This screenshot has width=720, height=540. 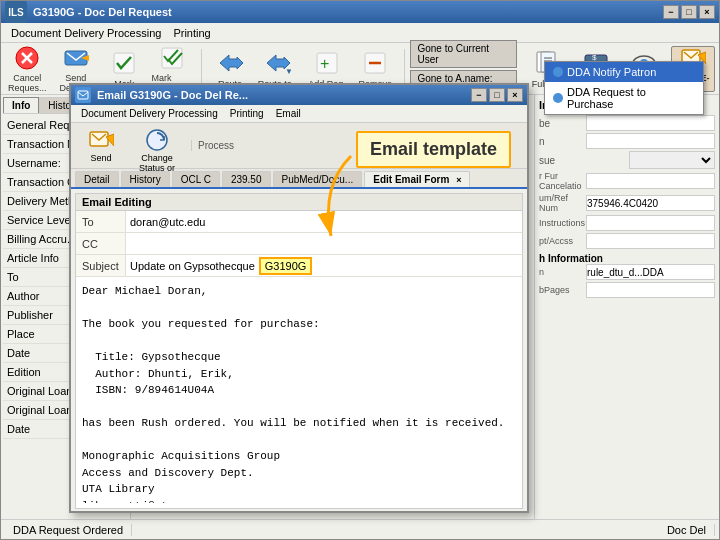 I want to click on change-status-icon, so click(x=157, y=140).